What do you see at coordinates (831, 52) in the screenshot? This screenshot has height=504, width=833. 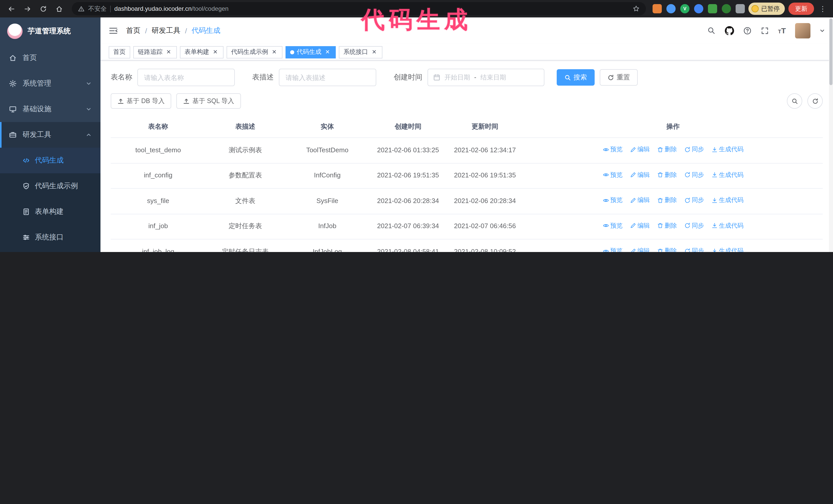 I see `scrollbar-thumb` at bounding box center [831, 52].